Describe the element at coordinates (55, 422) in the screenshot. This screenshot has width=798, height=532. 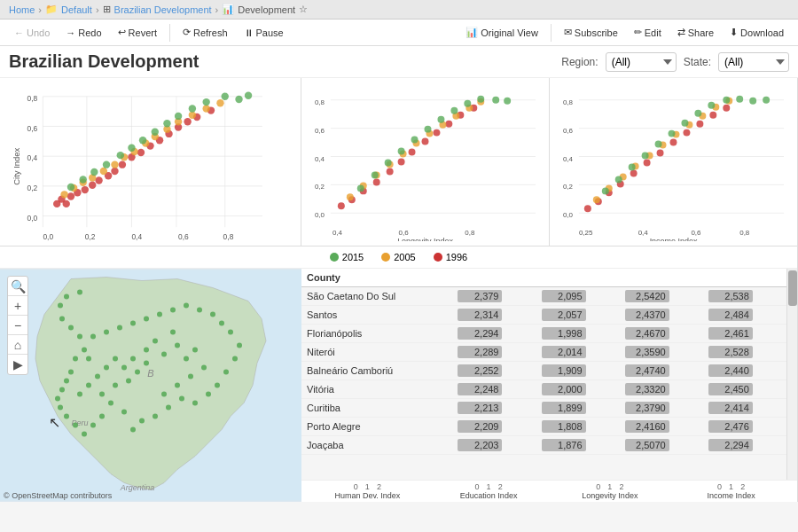
I see `mouse-cursor: ↖` at that location.